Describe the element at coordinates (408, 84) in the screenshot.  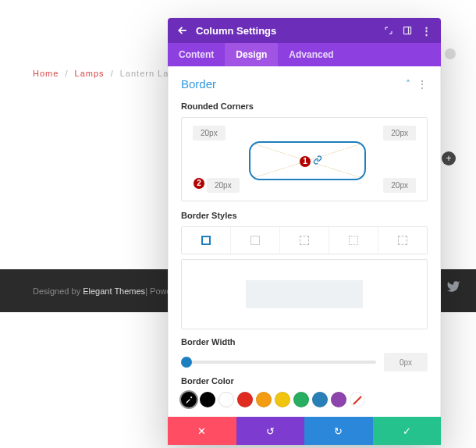
I see `chevron-up-icon: ˄` at that location.